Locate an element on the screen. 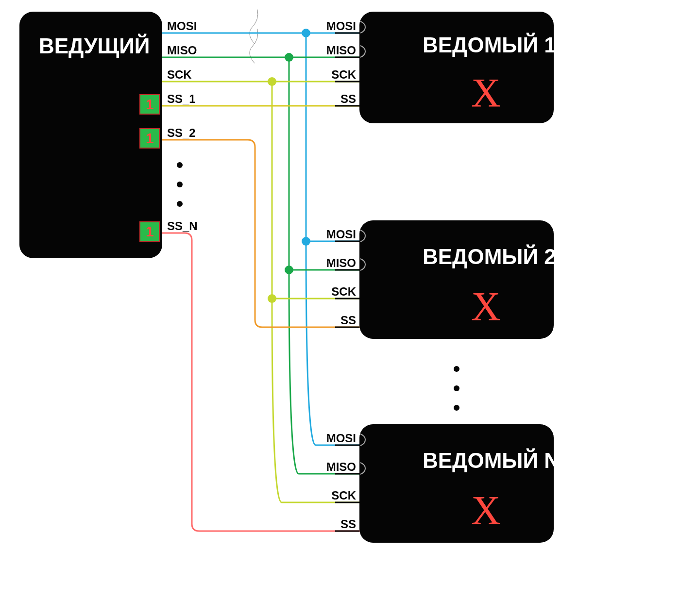 Image resolution: width=680 pixels, height=616 pixels. ss-tag-n: 1 is located at coordinates (150, 232).